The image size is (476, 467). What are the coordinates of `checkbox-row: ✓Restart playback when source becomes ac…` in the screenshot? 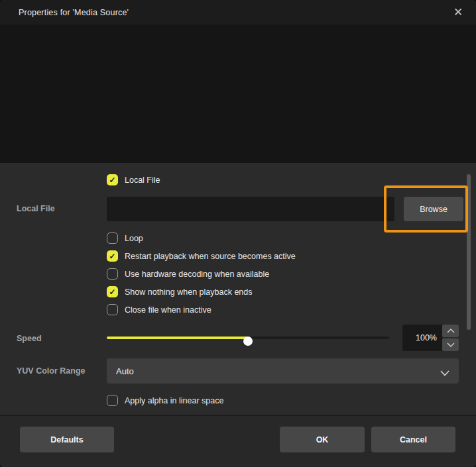 It's located at (202, 256).